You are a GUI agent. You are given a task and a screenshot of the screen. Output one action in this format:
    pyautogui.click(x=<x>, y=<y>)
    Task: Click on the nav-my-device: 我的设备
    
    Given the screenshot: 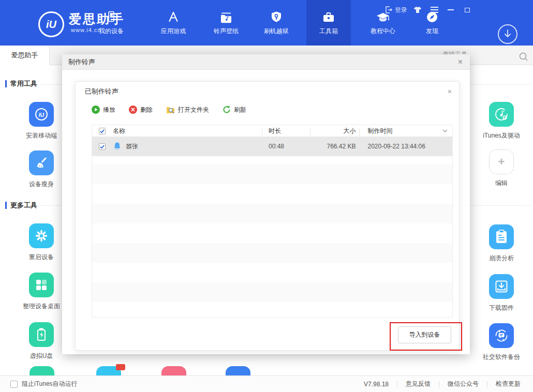 What is the action you would take?
    pyautogui.click(x=111, y=23)
    